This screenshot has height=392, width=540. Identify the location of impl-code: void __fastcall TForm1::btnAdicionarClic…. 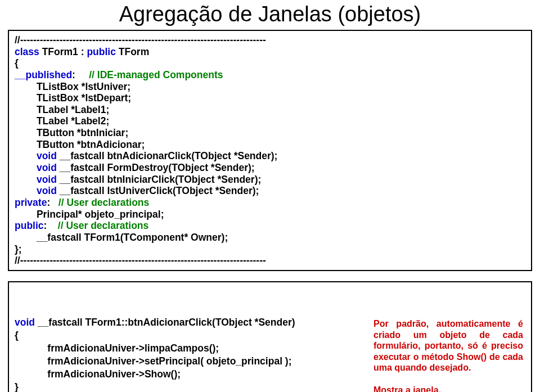
(191, 354).